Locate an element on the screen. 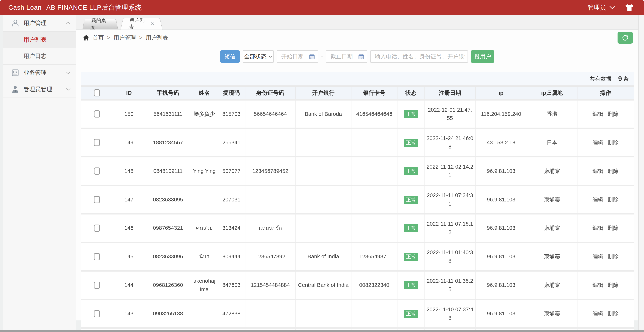  cell-id_number: 1236547892 is located at coordinates (270, 256).